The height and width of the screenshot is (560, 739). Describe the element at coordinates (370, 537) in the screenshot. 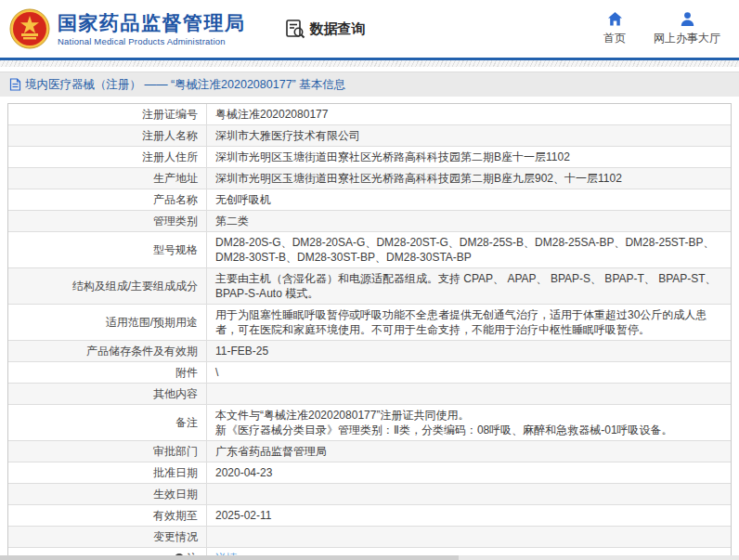

I see `table-row: 变更情况` at that location.